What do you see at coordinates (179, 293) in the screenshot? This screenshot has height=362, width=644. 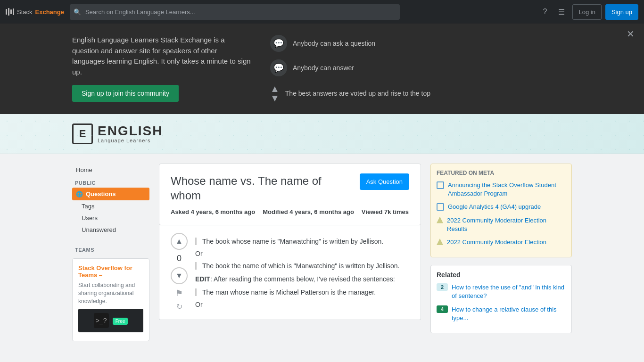 I see `bookmark-button: ⚑` at bounding box center [179, 293].